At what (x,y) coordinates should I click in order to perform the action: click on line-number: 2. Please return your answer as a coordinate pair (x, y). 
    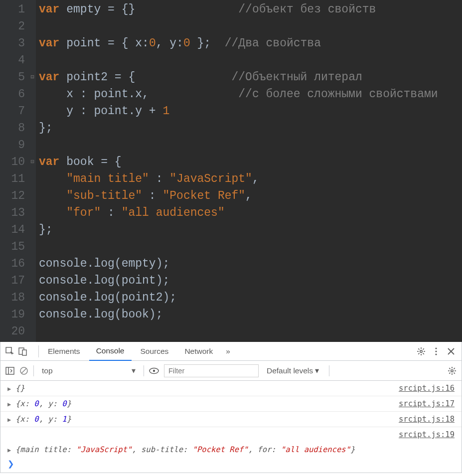
    Looking at the image, I should click on (13, 26).